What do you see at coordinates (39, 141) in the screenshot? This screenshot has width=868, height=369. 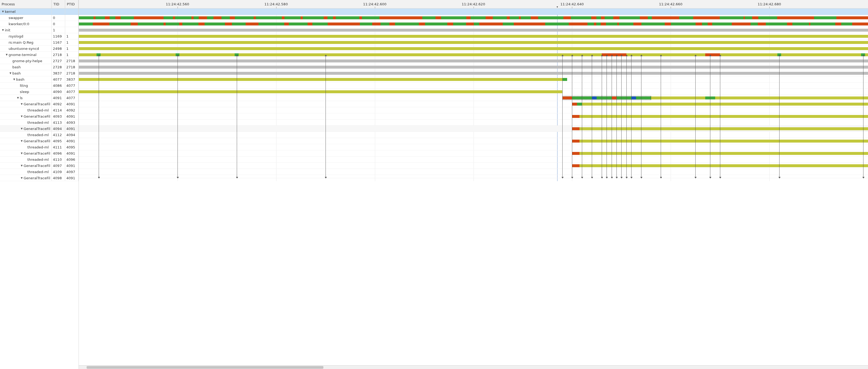 I see `process-row: ▼GeneralTraceFil40954091` at bounding box center [39, 141].